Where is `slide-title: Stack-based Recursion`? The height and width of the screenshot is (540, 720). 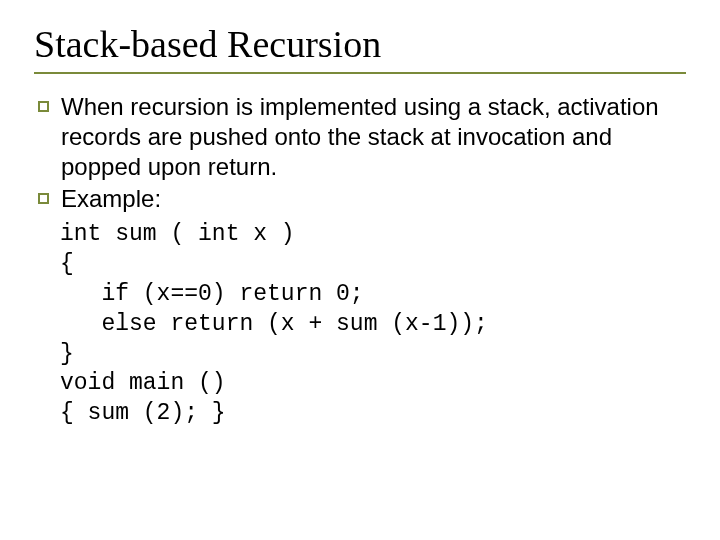 slide-title: Stack-based Recursion is located at coordinates (360, 44).